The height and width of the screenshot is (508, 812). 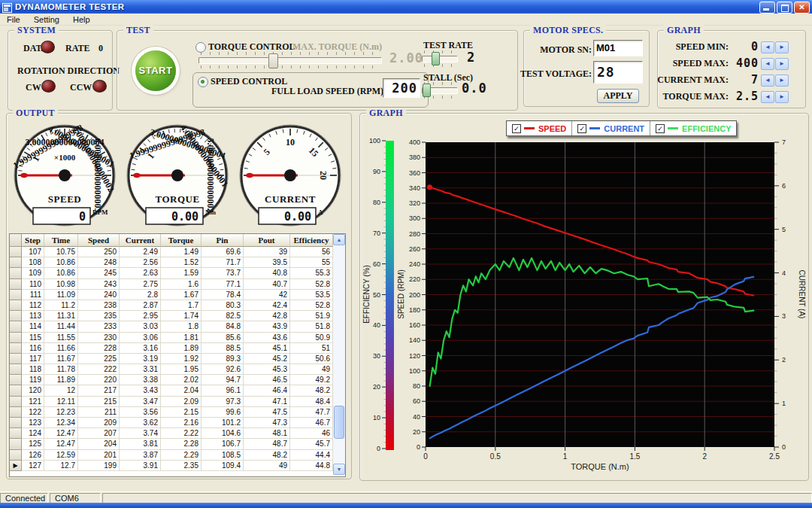 What do you see at coordinates (156, 71) in the screenshot?
I see `start-button: START` at bounding box center [156, 71].